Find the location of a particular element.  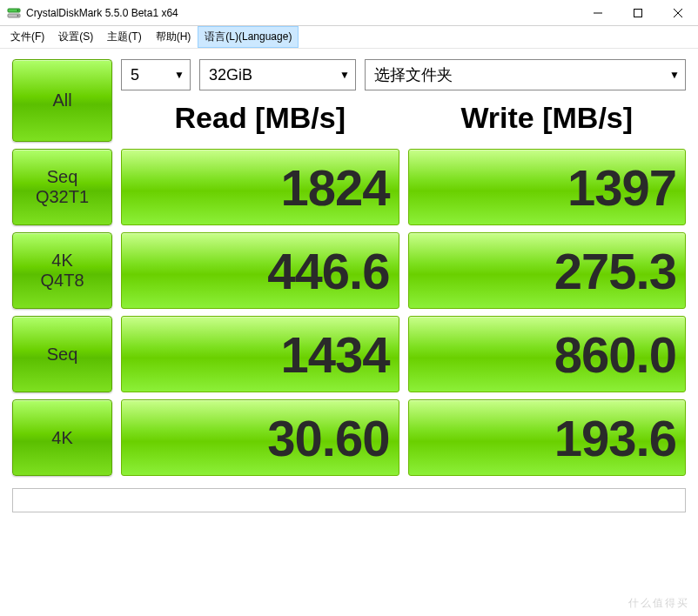

watermark: 什么值得买 is located at coordinates (659, 604).